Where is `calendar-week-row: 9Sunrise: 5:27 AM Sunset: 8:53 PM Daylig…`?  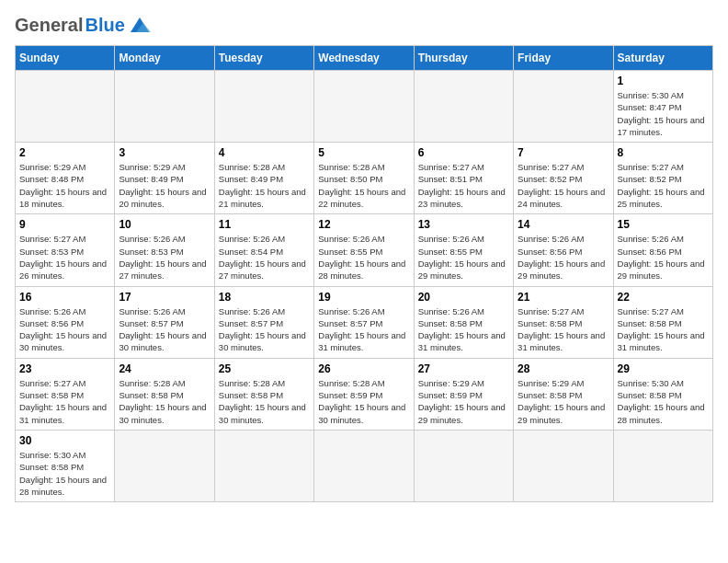
calendar-week-row: 9Sunrise: 5:27 AM Sunset: 8:53 PM Daylig… is located at coordinates (364, 250).